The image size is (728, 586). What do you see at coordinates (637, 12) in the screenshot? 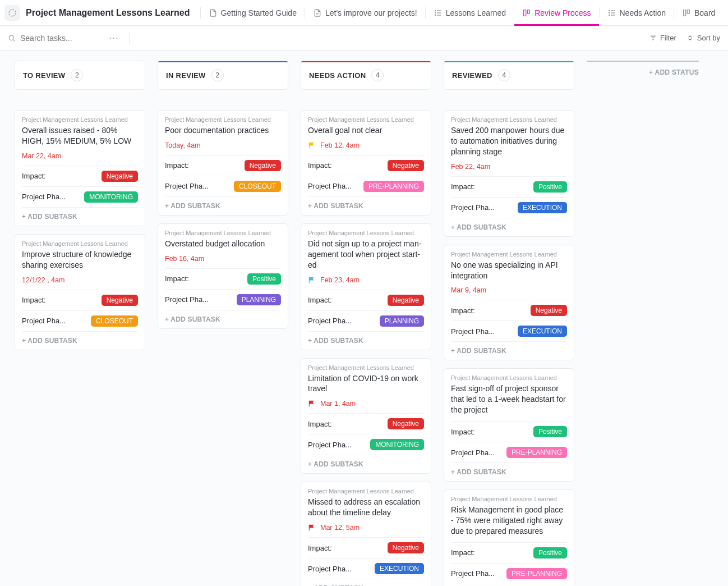
I see `tab-needs-action: Needs Action` at bounding box center [637, 12].